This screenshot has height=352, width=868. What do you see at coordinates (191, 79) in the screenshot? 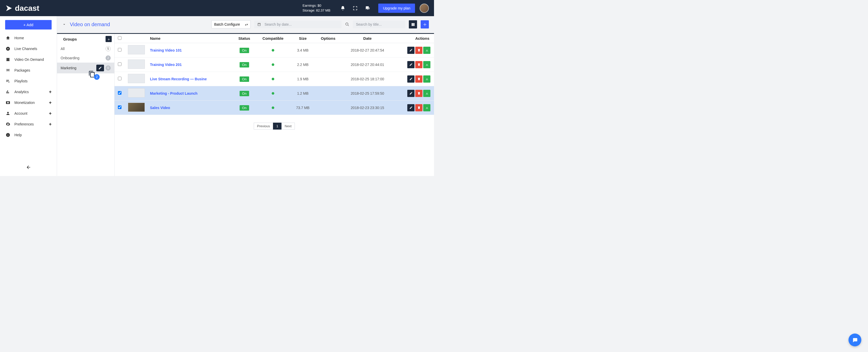
I see `video-name-link: Live Stream Recording — Busine` at bounding box center [191, 79].